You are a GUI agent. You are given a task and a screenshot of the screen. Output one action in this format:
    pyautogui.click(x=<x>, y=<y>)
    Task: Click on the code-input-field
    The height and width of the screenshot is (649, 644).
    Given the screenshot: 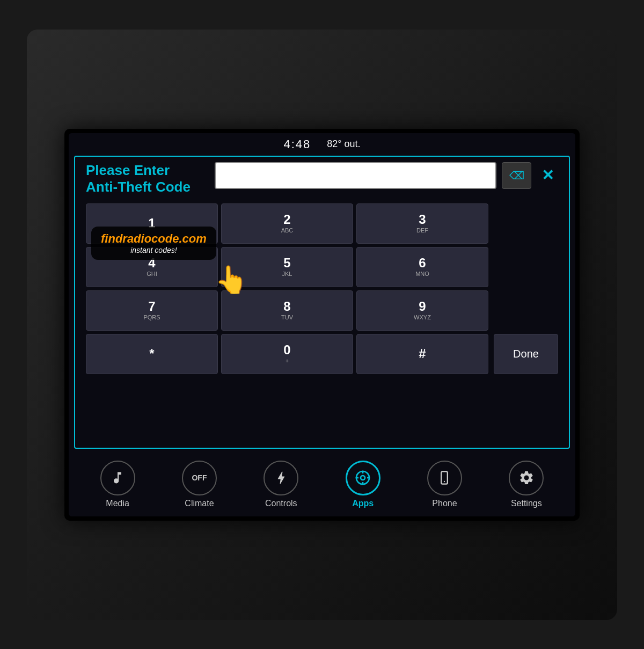 What is the action you would take?
    pyautogui.click(x=355, y=176)
    